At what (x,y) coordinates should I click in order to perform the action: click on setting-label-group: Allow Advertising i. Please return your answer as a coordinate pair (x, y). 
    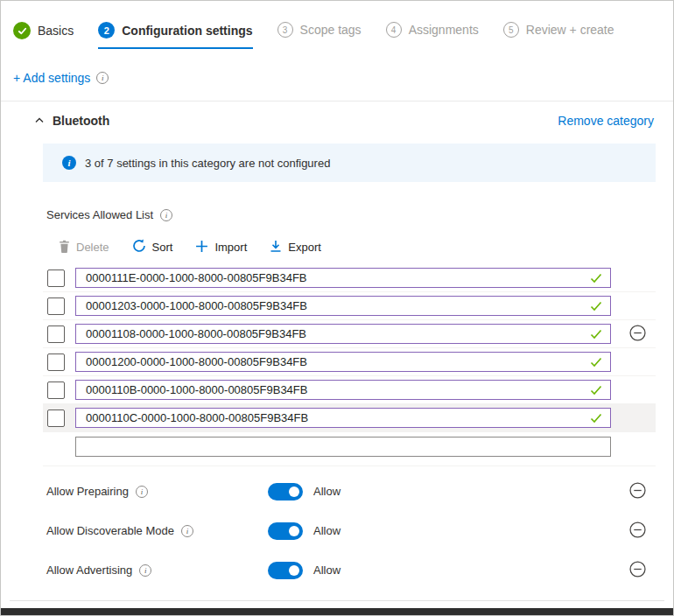
    Looking at the image, I should click on (158, 570).